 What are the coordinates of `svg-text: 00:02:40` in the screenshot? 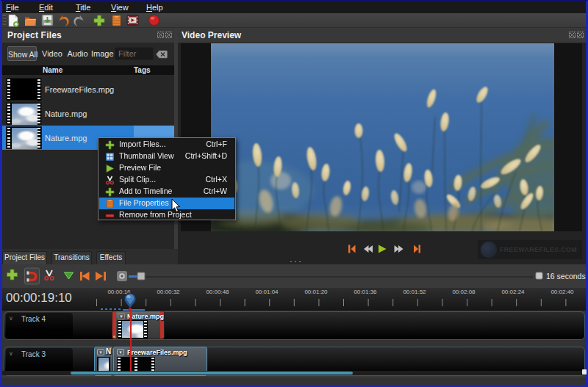 It's located at (562, 292).